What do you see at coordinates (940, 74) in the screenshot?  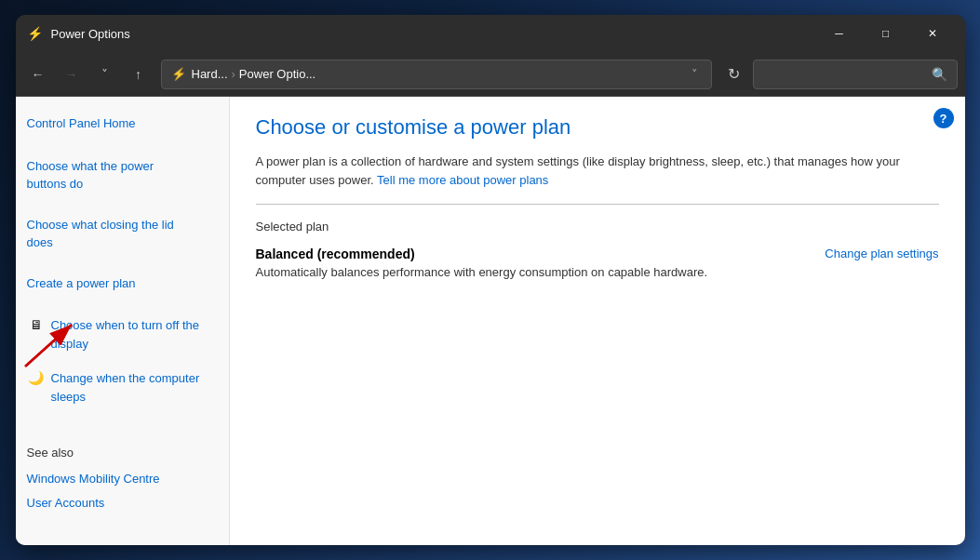 I see `search-icon: 🔍` at bounding box center [940, 74].